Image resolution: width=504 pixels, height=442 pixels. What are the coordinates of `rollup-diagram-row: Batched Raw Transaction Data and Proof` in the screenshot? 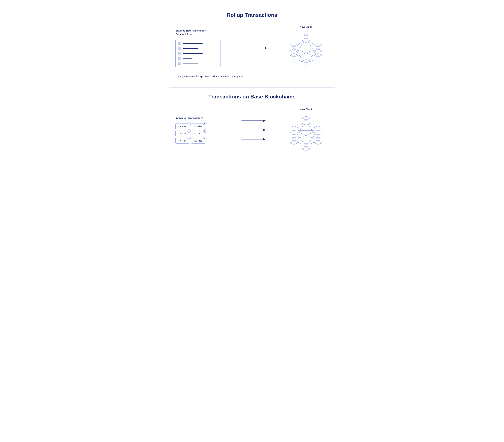 It's located at (252, 48).